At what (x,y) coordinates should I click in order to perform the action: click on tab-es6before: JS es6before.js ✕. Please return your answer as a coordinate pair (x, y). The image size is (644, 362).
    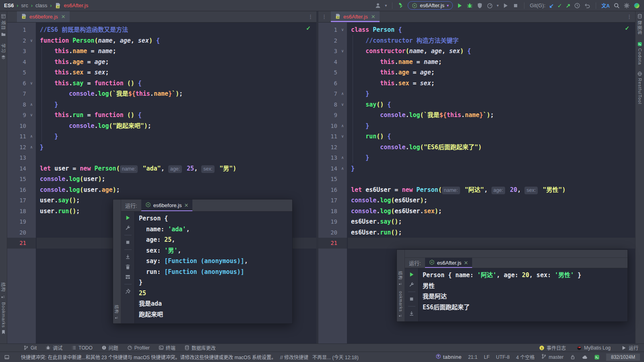
    Looking at the image, I should click on (43, 17).